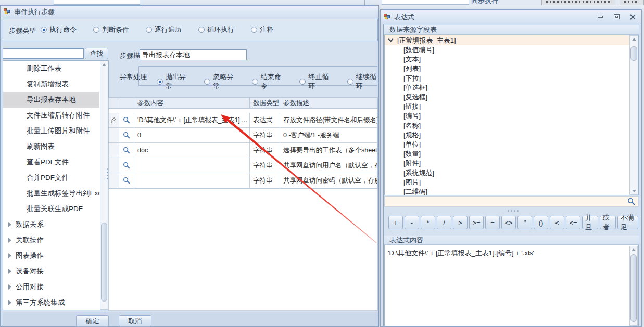 The height and width of the screenshot is (327, 644). What do you see at coordinates (329, 103) in the screenshot?
I see `desc-header: 参数描述` at bounding box center [329, 103].